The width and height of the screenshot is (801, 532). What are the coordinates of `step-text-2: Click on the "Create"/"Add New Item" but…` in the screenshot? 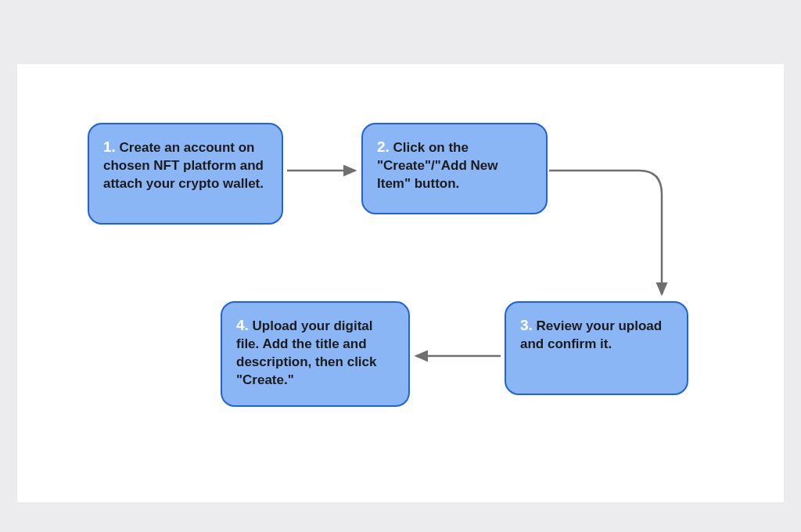 It's located at (438, 166).